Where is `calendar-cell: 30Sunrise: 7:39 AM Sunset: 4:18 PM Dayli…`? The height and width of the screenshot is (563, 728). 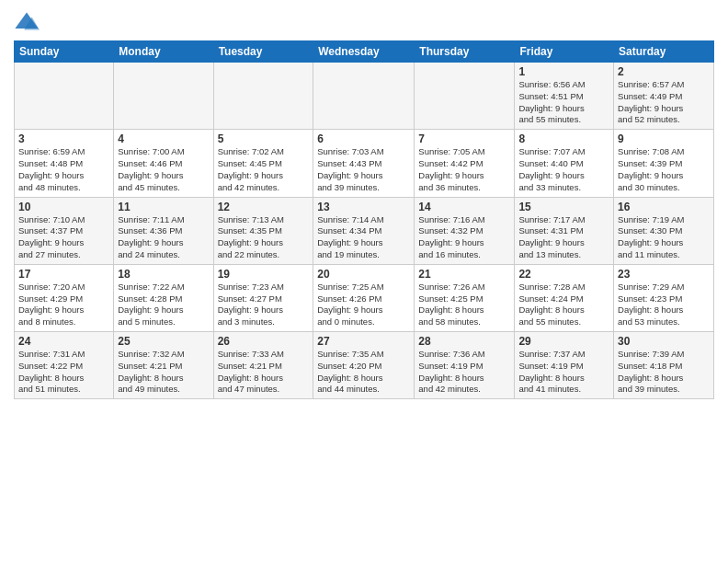
calendar-cell: 30Sunrise: 7:39 AM Sunset: 4:18 PM Dayli… is located at coordinates (664, 366).